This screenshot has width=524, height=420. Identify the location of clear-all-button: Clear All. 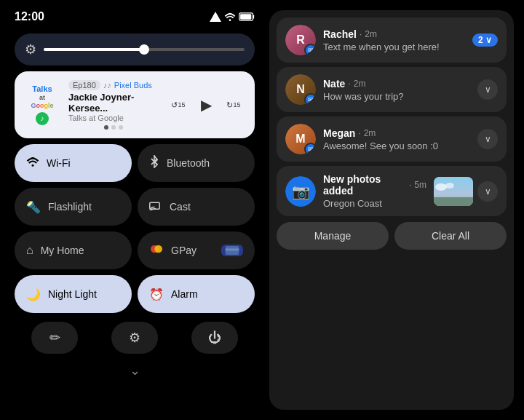
(450, 236).